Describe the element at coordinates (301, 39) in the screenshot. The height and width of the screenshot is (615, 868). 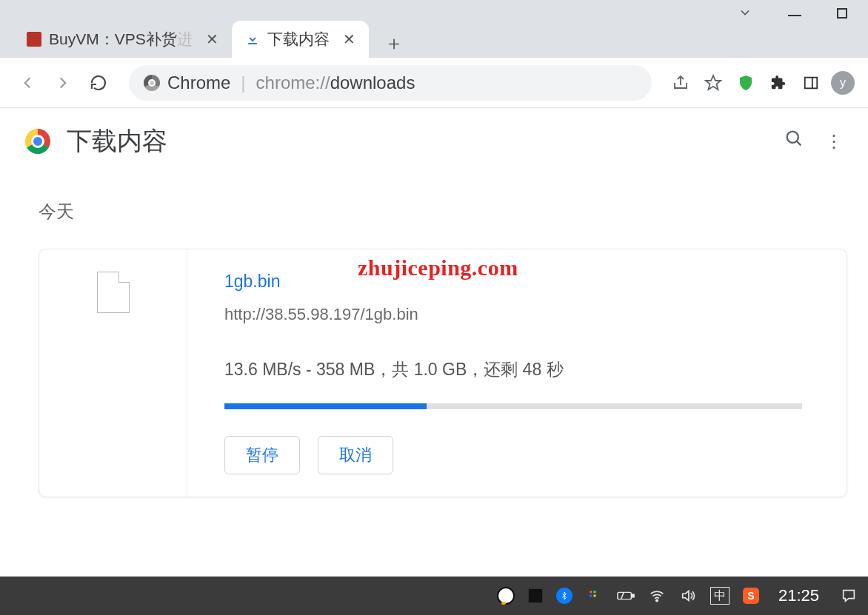
I see `tab-downloads: 下载内容 ✕` at that location.